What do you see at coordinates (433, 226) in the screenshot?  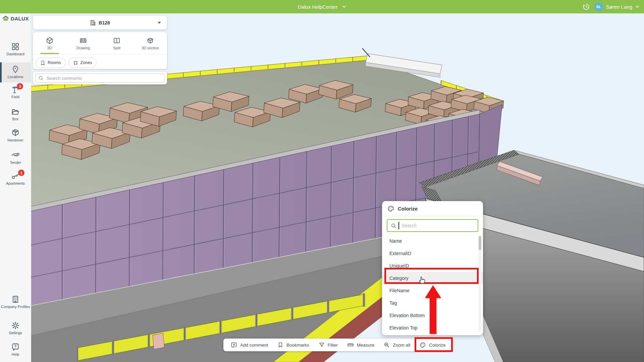 I see `popup-search-box` at bounding box center [433, 226].